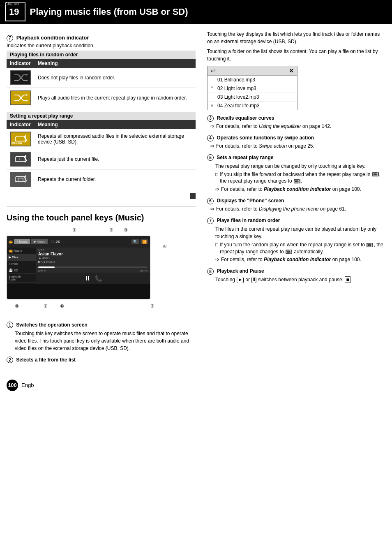  Describe the element at coordinates (252, 106) in the screenshot. I see `list-item: v 04 Zeal for life.mp3` at that location.